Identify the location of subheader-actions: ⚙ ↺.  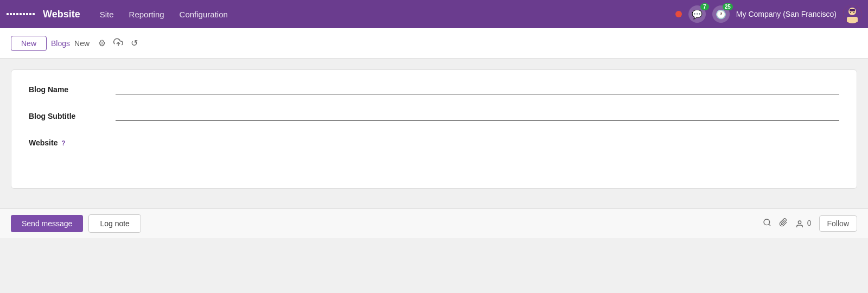
(118, 43).